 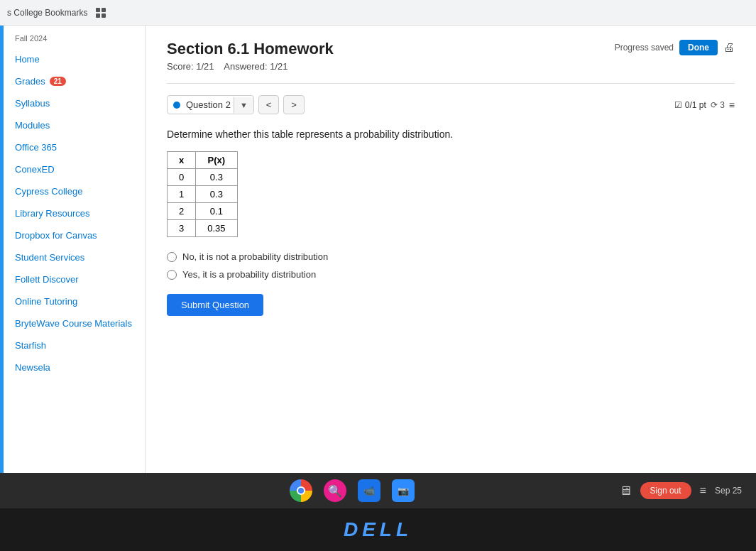 I want to click on sidebar-item-brytewave: BryteWave Course Materials, so click(x=74, y=324).